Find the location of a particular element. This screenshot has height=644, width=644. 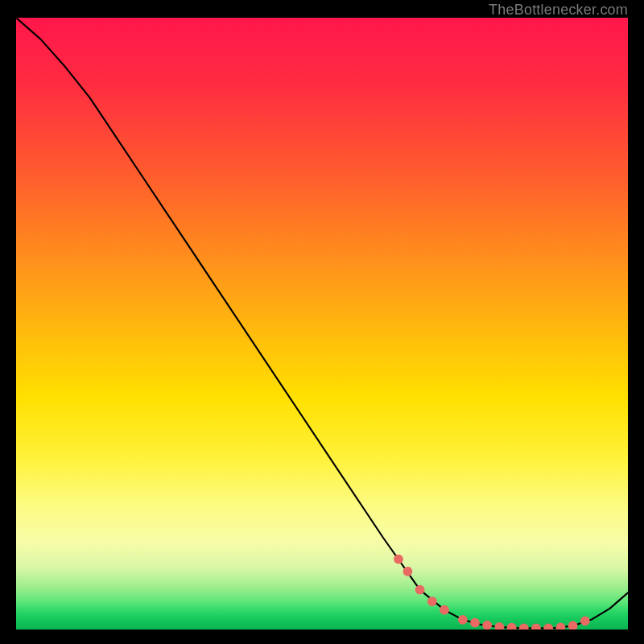

marker-layer is located at coordinates (492, 592).